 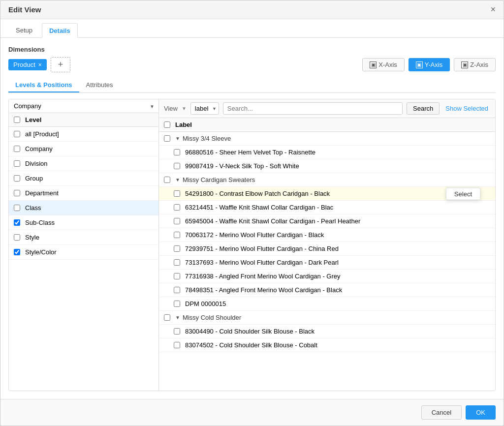 What do you see at coordinates (17, 134) in the screenshot?
I see `level-checkbox-all-product` at bounding box center [17, 134].